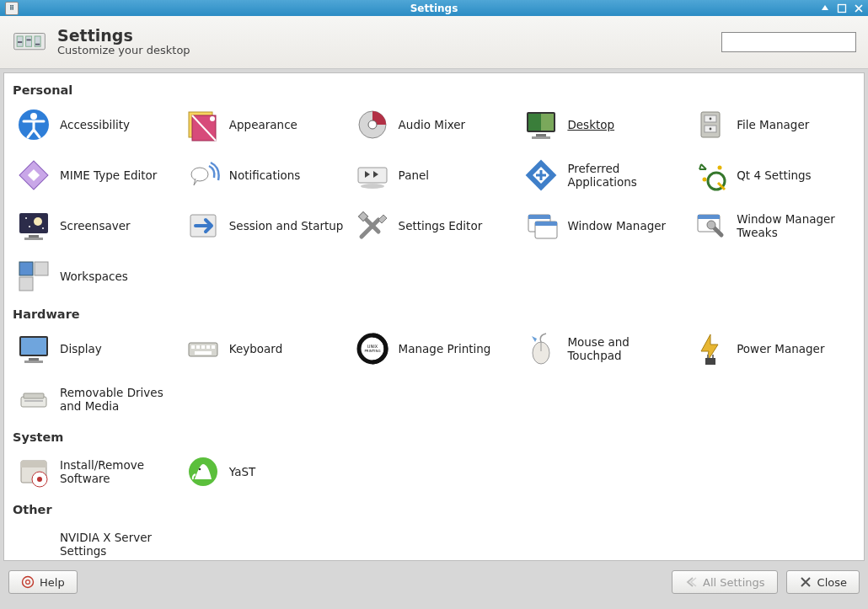 The image size is (868, 609). Describe the element at coordinates (94, 125) in the screenshot. I see `settings-item-label: Accessibility` at that location.